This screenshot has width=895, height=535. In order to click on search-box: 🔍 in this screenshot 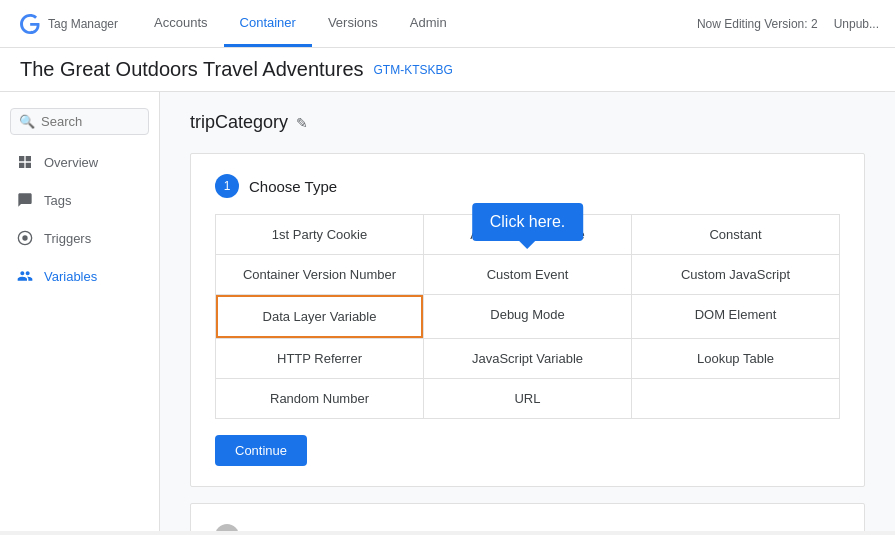, I will do `click(80, 122)`.